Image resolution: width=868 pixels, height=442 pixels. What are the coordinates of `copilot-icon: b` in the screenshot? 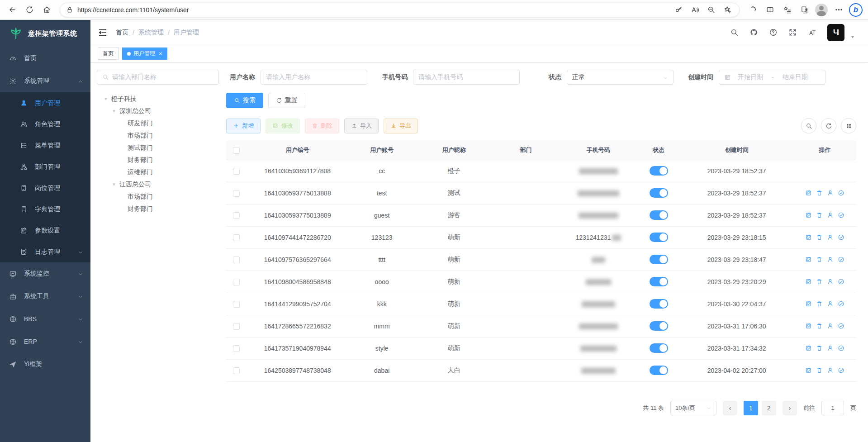 It's located at (856, 10).